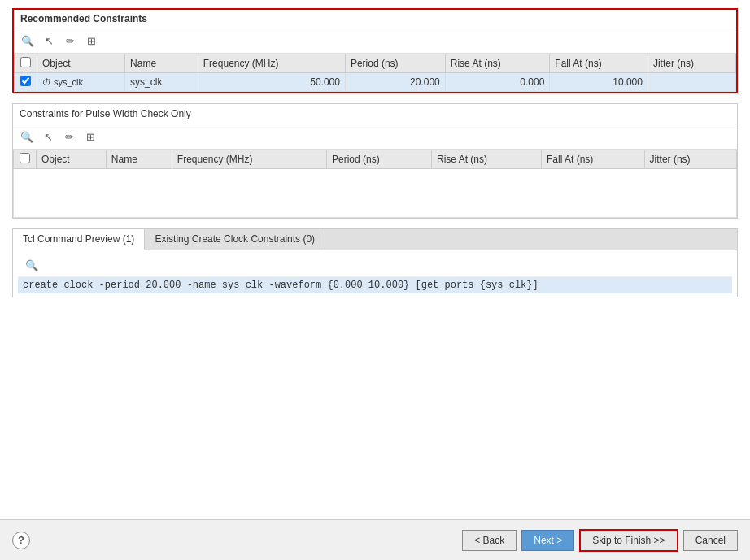 The width and height of the screenshot is (750, 560). What do you see at coordinates (24, 158) in the screenshot?
I see `pw-select-all-checkbox` at bounding box center [24, 158].